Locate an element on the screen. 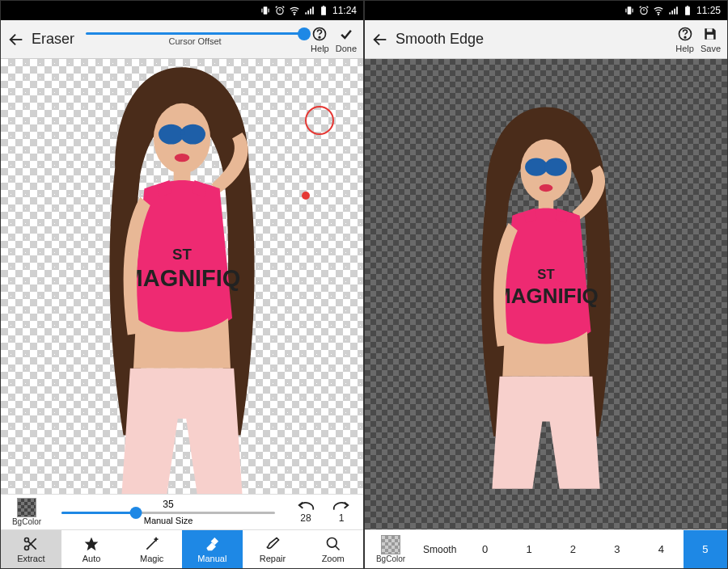 This screenshot has height=569, width=728. tool-auto: Auto is located at coordinates (92, 550).